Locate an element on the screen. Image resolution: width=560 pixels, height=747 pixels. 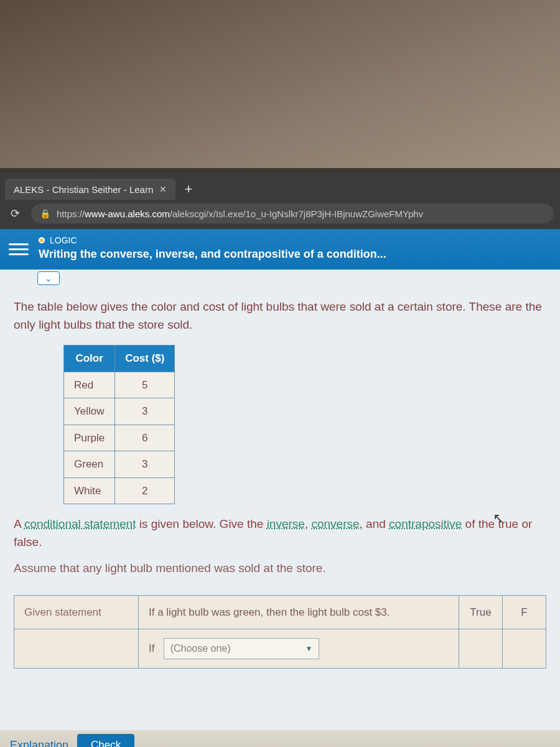
color-cost-table: Color Cost ($) Red 5 Yellow 3 Purple 6 G… is located at coordinates (119, 425).